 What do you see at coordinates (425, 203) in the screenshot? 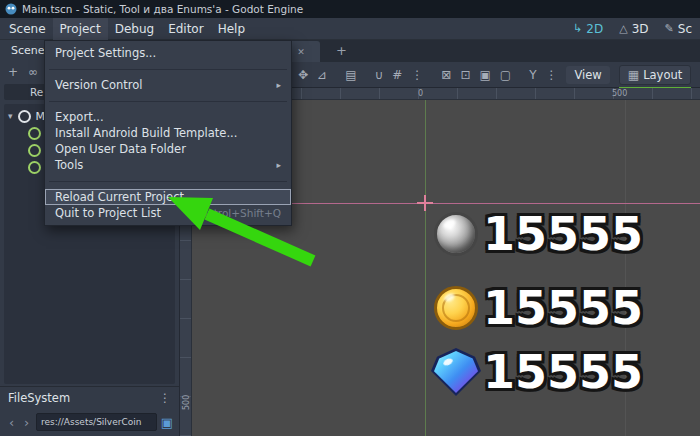
I see `origin-marker` at bounding box center [425, 203].